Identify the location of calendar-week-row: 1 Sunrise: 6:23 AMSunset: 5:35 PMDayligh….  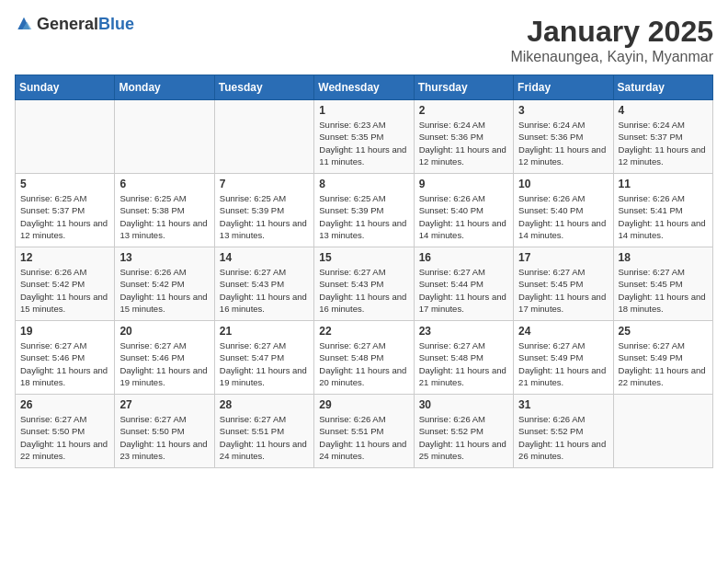
(364, 137).